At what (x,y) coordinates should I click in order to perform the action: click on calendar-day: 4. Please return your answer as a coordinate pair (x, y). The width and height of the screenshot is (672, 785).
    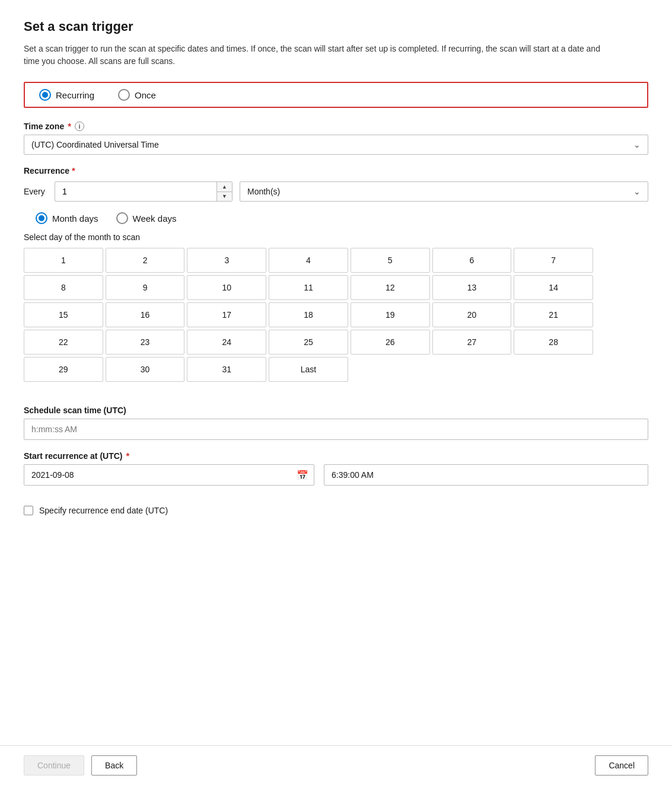
    Looking at the image, I should click on (308, 260).